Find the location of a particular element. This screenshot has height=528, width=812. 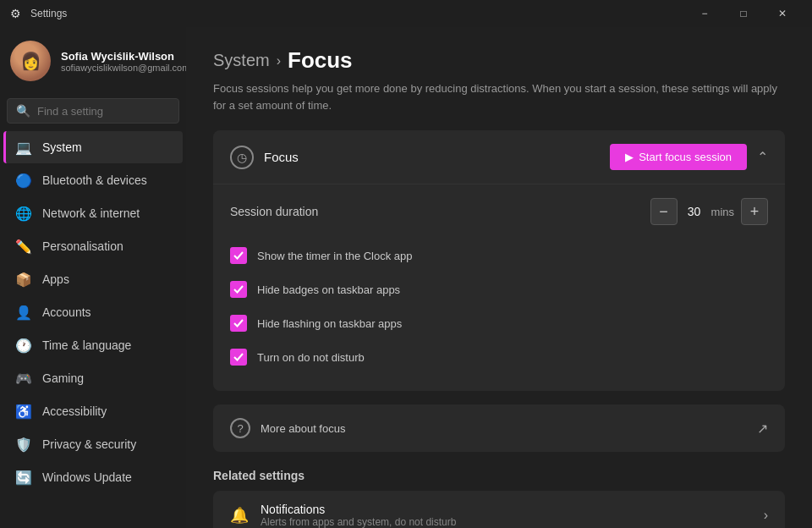

timer-checkbox is located at coordinates (239, 256).